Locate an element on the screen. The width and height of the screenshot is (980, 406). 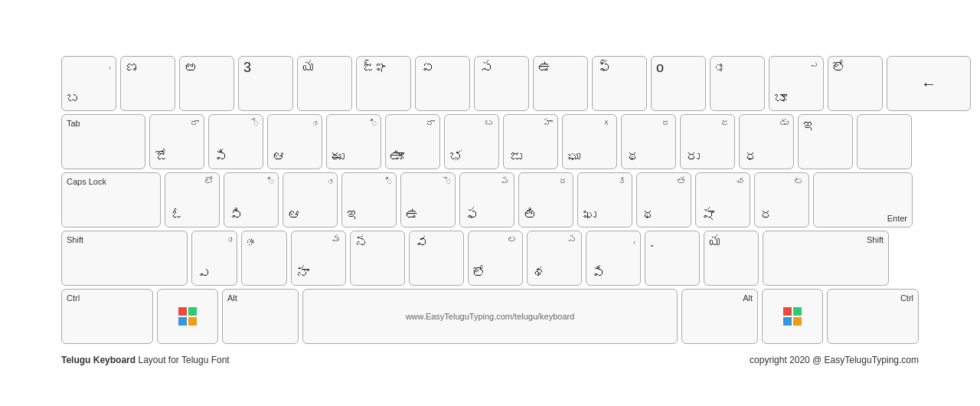
key-d: ఁ ఆ is located at coordinates (310, 200).